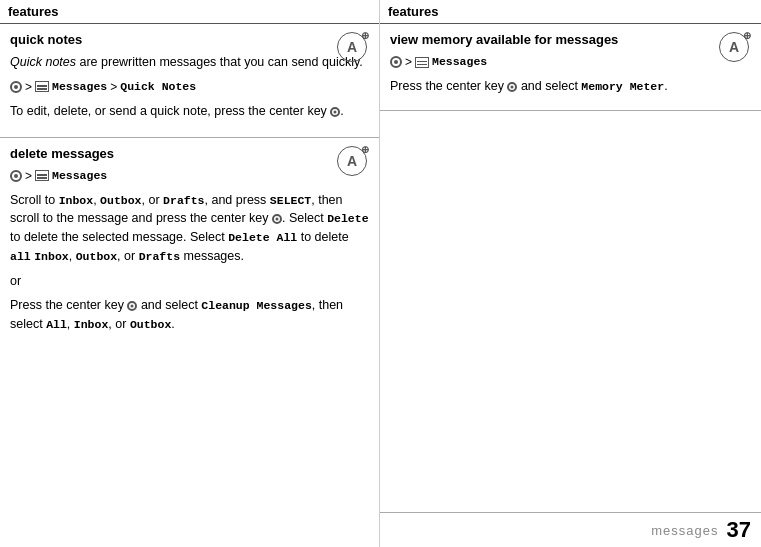  Describe the element at coordinates (684, 530) in the screenshot. I see `footer-label: messages` at that location.